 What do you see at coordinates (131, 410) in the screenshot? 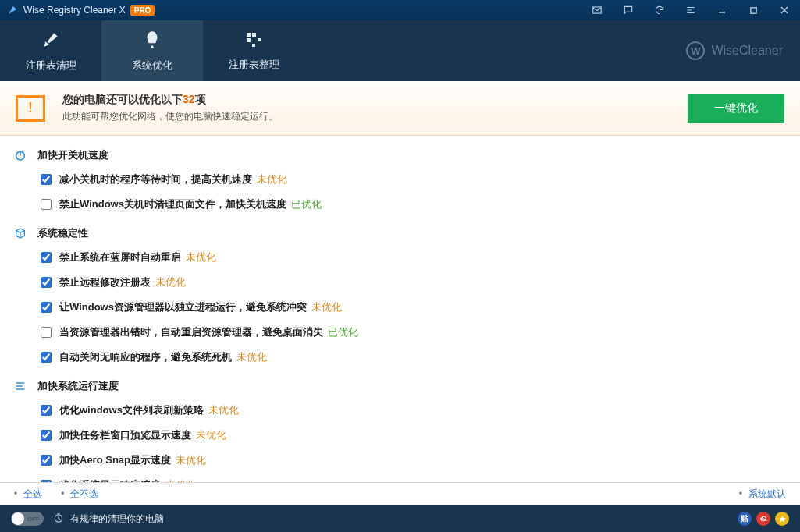
I see `option-text: 优化windows文件列表刷新策略` at bounding box center [131, 410].